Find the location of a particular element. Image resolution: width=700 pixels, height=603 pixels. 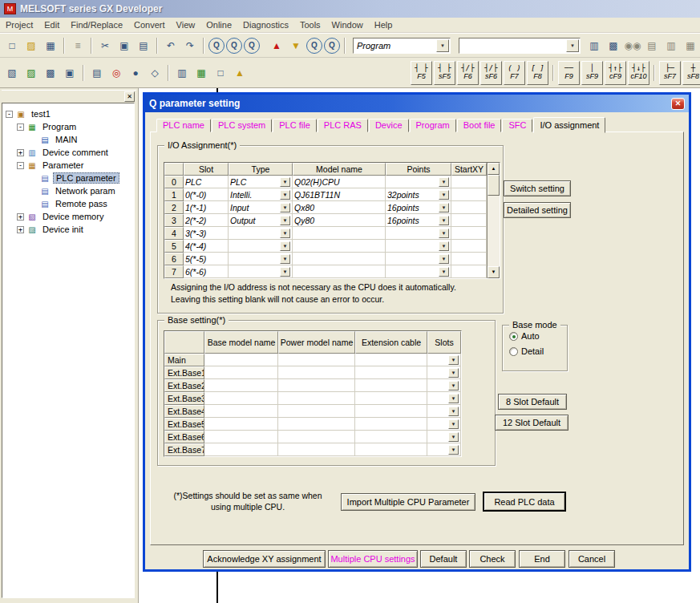

ladder-parallel-closed-contact-button: ┤/├sF6 is located at coordinates (491, 73).